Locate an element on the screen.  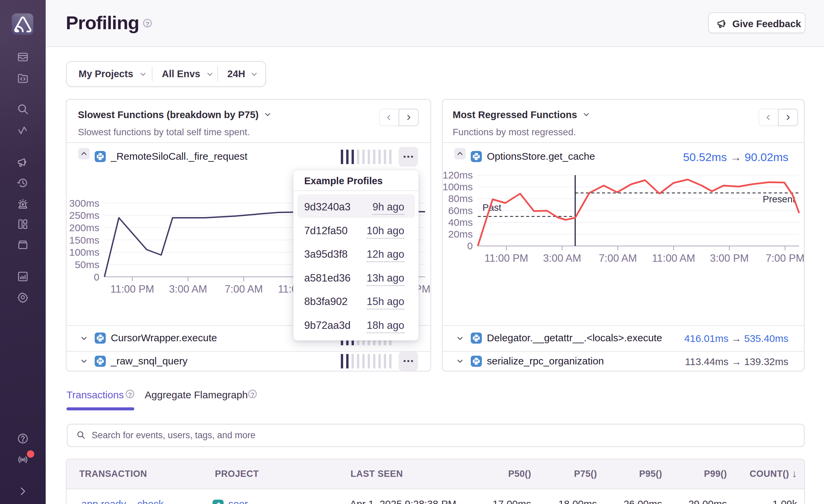
svg-text: 40ms is located at coordinates (461, 222).